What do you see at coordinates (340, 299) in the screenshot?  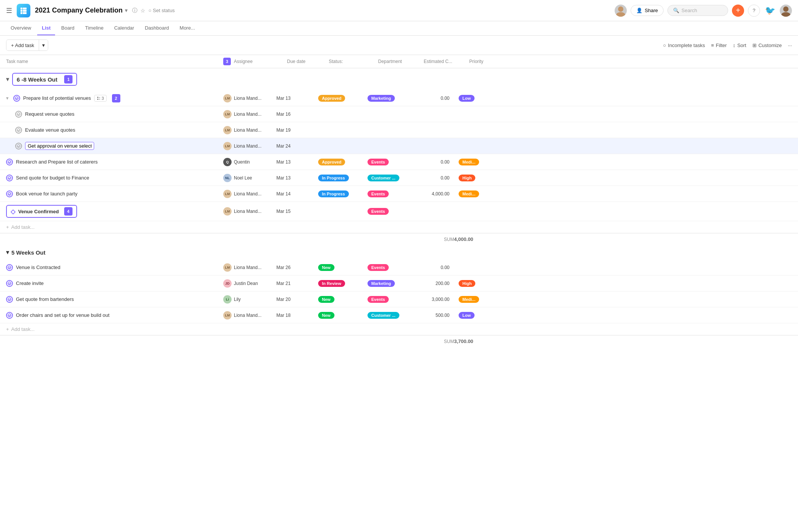 I see `cell-status: New` at bounding box center [340, 299].